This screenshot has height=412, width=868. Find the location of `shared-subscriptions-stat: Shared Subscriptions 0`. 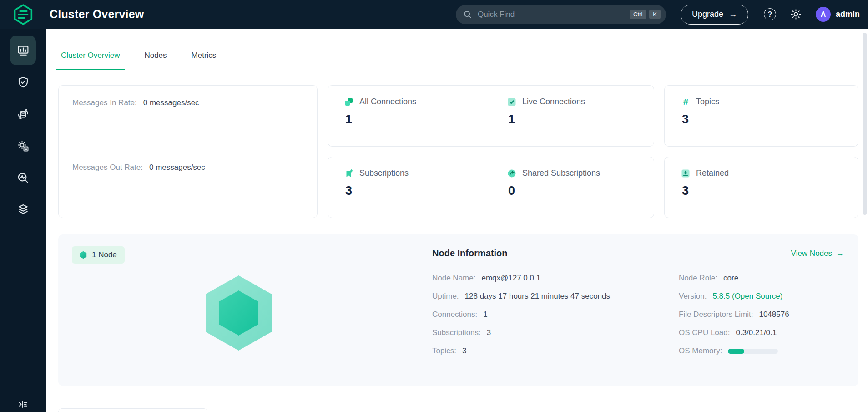

shared-subscriptions-stat: Shared Subscriptions 0 is located at coordinates (572, 188).